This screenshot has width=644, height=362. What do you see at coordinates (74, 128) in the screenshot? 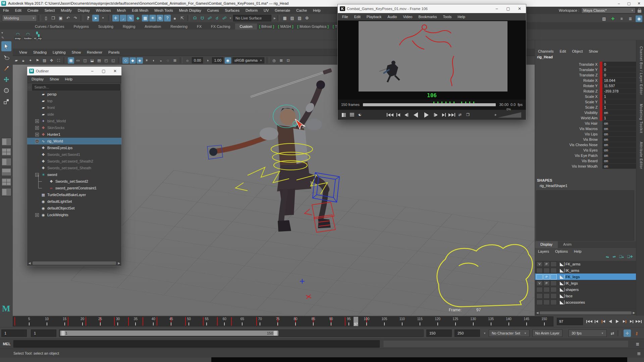
I see `outliner-row: + ❖ SkinSocks` at bounding box center [74, 128].